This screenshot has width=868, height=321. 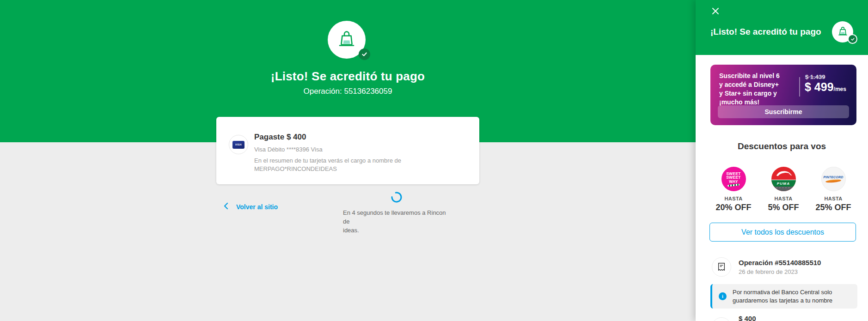 I want to click on loading-spinner-icon, so click(x=397, y=198).